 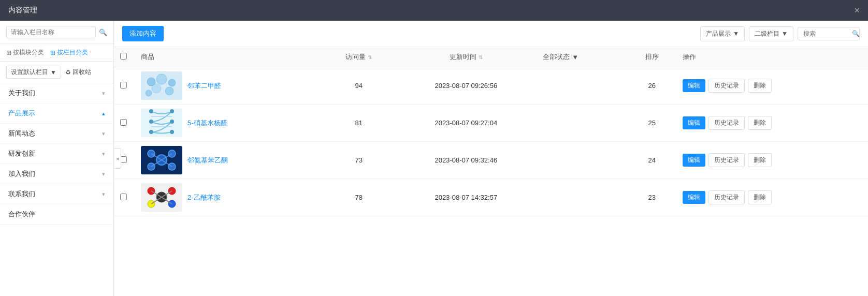 What do you see at coordinates (228, 198) in the screenshot?
I see `product-cell: 2-乙酰苯胺` at bounding box center [228, 198].